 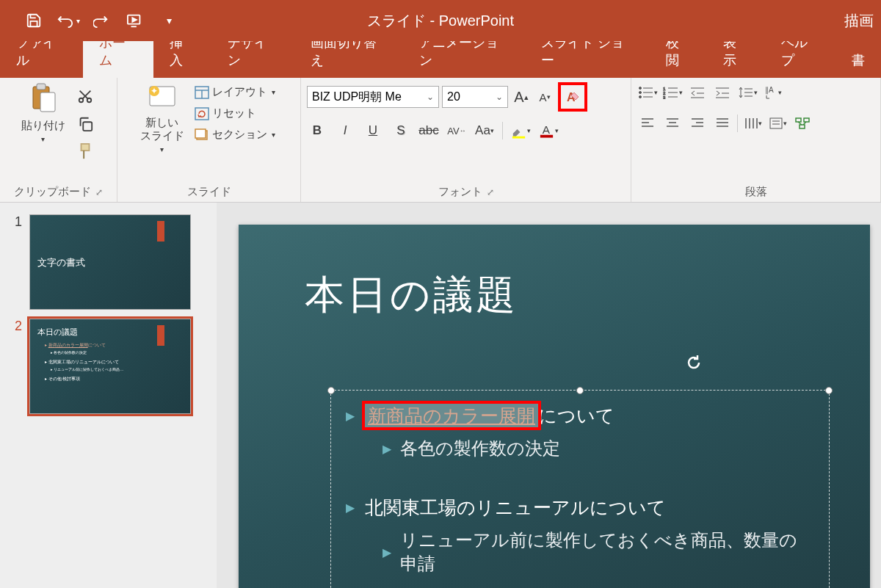 What do you see at coordinates (769, 90) in the screenshot?
I see `svg-text: ∥A` at bounding box center [769, 90].